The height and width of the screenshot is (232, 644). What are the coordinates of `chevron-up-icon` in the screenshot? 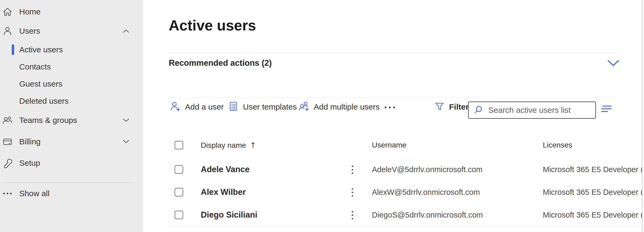 It's located at (126, 32).